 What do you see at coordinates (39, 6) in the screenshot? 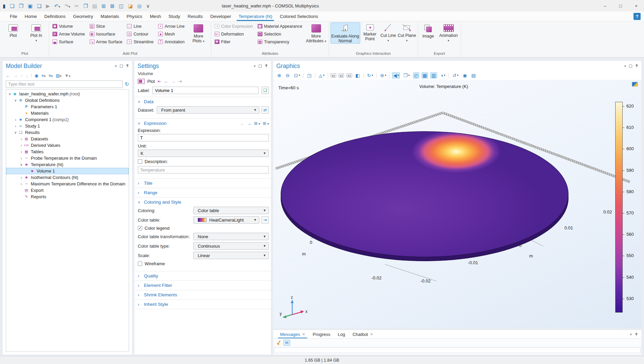
I see `save-as-icon: ❑` at bounding box center [39, 6].